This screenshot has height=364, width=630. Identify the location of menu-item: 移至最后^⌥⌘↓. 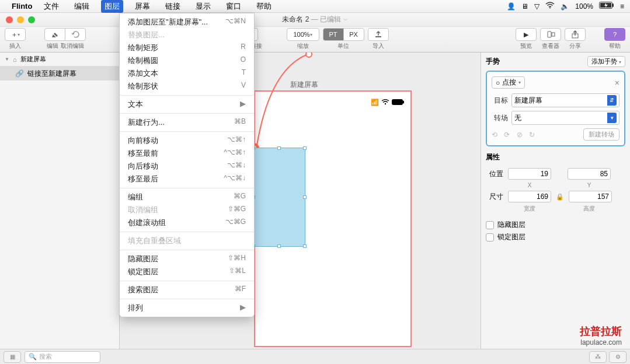
(187, 179).